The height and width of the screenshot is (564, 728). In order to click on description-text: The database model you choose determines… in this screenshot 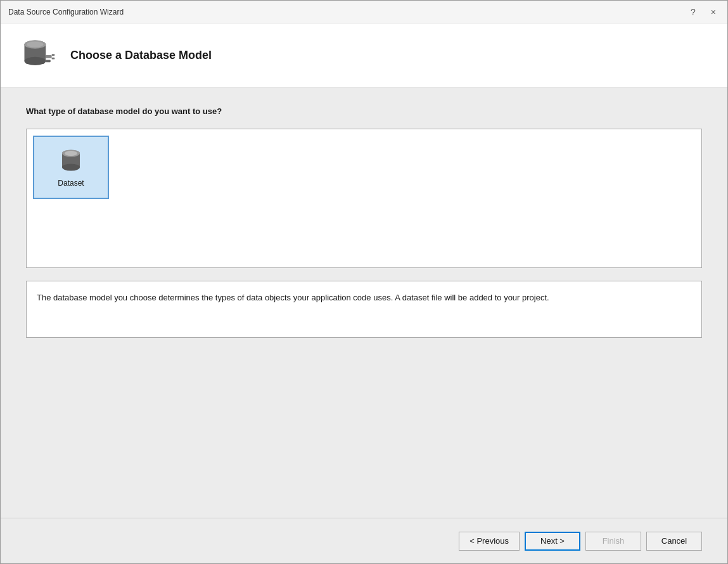, I will do `click(293, 298)`.